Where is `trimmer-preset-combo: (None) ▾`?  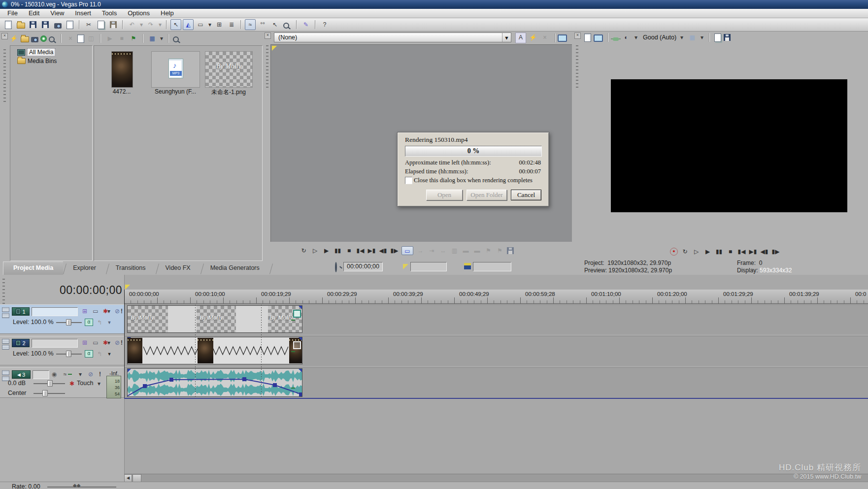 trimmer-preset-combo: (None) ▾ is located at coordinates (393, 37).